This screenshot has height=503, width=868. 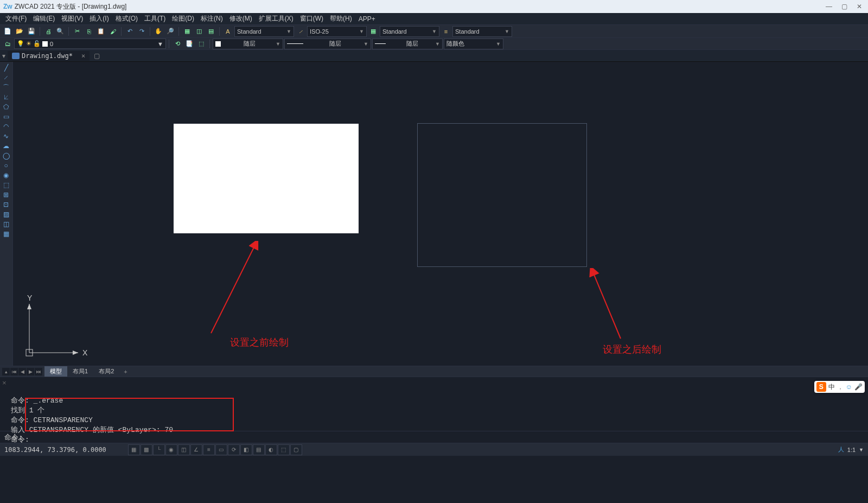 I want to click on open-icon: 📂, so click(x=20, y=31).